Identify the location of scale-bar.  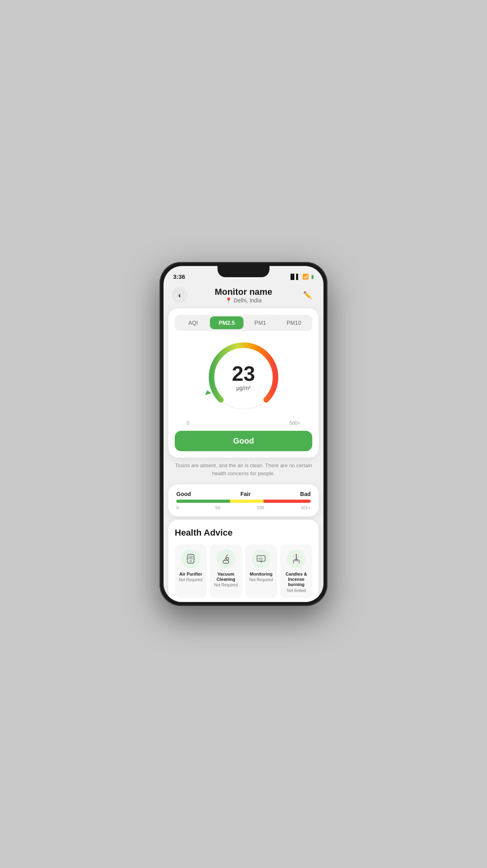
(244, 501).